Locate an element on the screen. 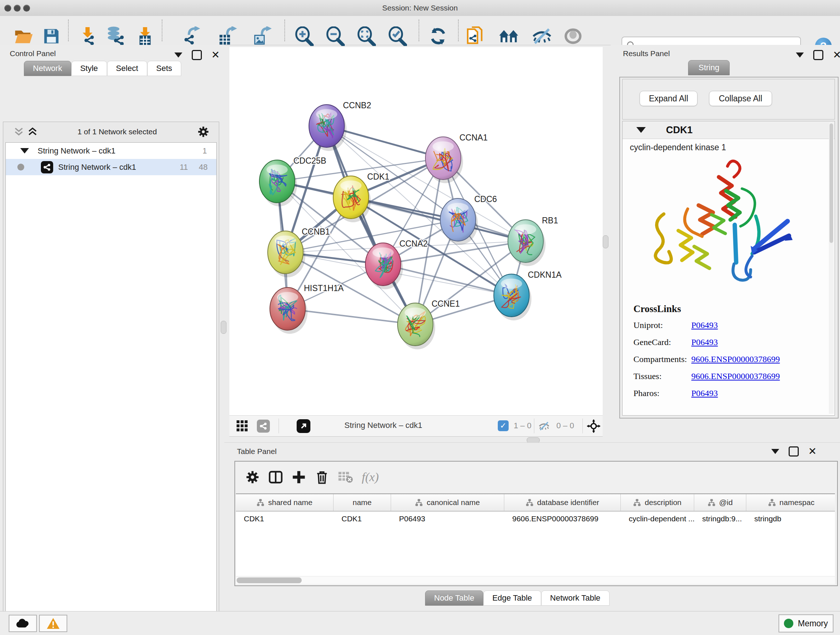  column-header-canonical-name: canonical name is located at coordinates (448, 502).